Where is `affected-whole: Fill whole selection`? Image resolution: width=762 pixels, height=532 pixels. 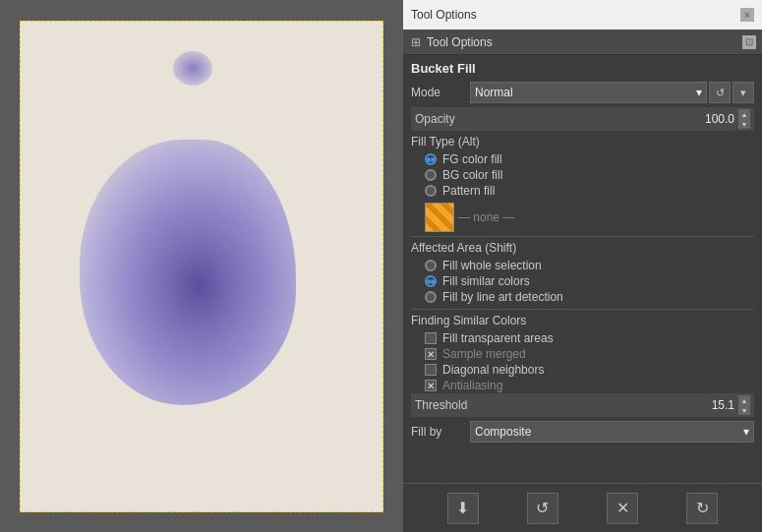 affected-whole: Fill whole selection is located at coordinates (582, 266).